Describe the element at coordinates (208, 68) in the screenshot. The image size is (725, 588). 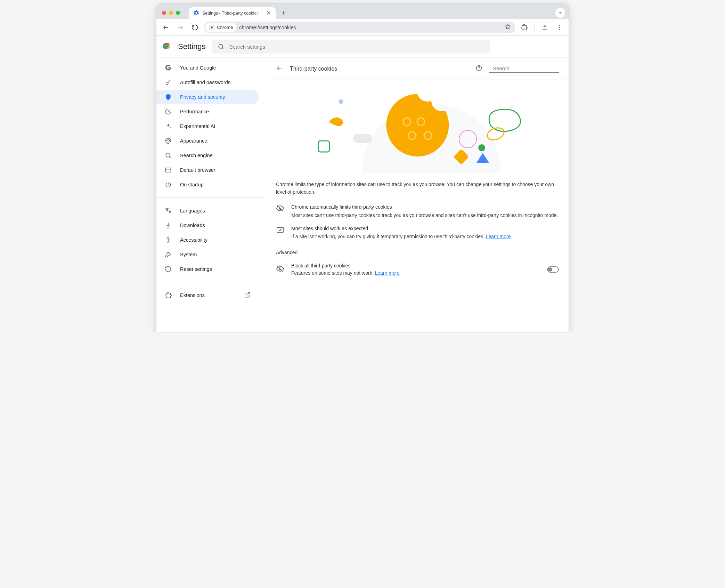
I see `sidebar-item-you-and-google: You and Google` at that location.